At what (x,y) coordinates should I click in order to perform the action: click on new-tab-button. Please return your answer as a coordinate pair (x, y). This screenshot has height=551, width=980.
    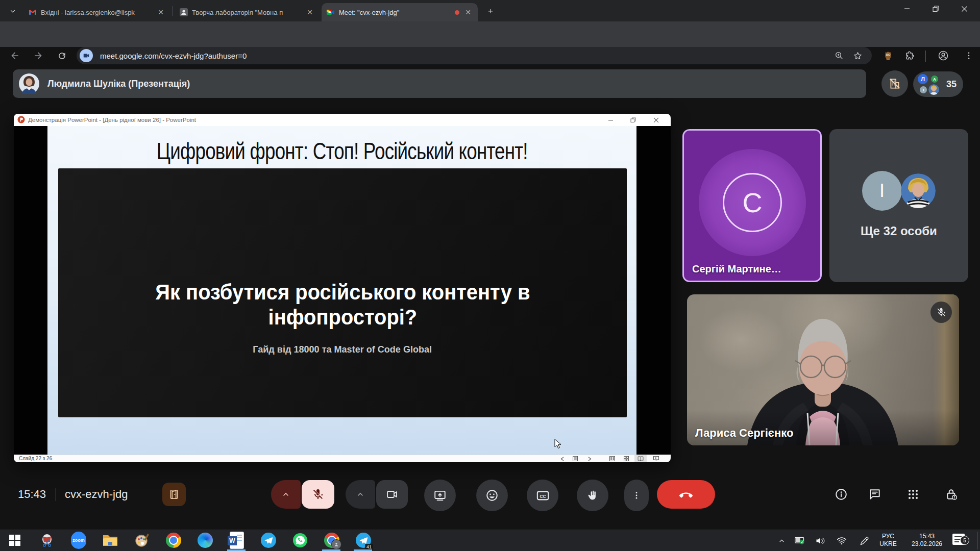
    Looking at the image, I should click on (491, 11).